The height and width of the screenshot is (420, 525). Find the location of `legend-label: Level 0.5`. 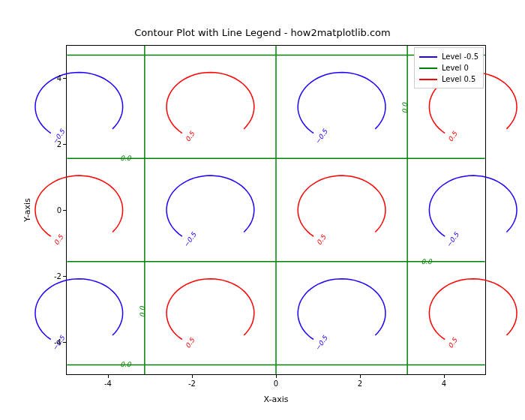

legend-label: Level 0.5 is located at coordinates (459, 80).